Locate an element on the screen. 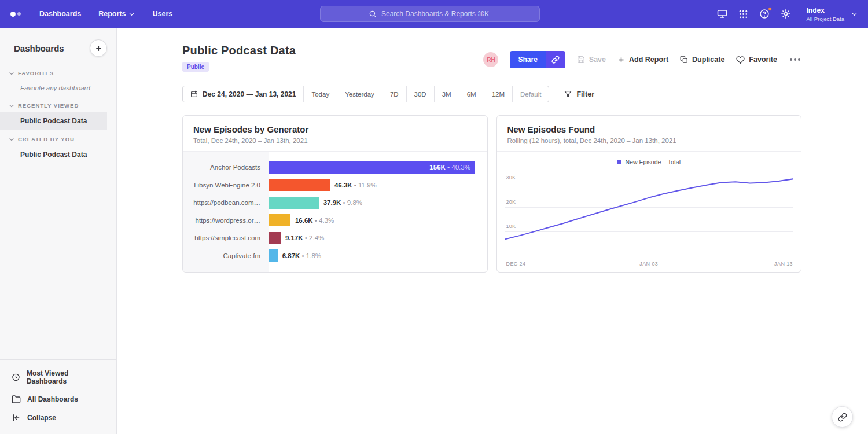  dashboard-actions: RH Share Save Add Report Dupl is located at coordinates (642, 60).